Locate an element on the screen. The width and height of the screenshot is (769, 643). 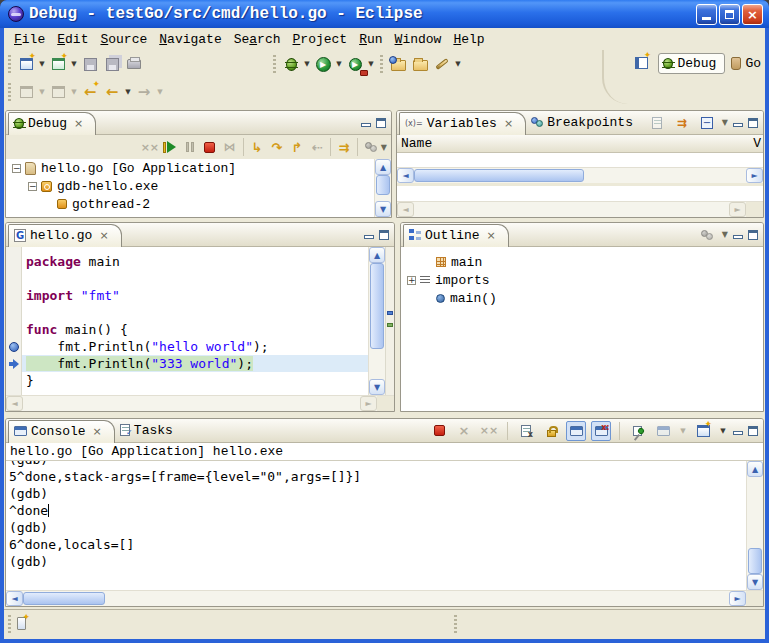
remove-launch-button: × is located at coordinates (464, 431).